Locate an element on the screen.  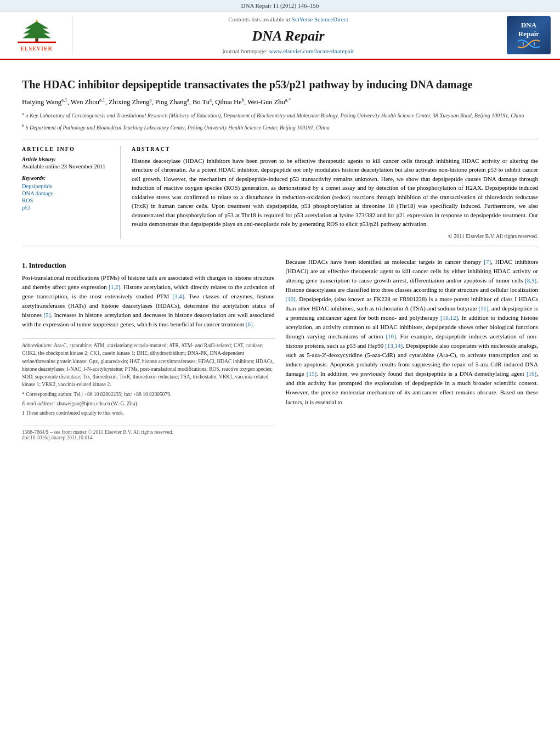
article-info-abstract-section: ARTICLE INFO Article history: Available … is located at coordinates (280, 193).